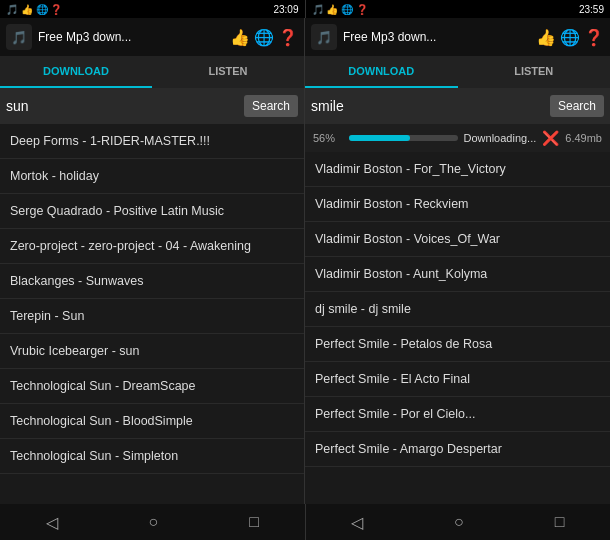 The image size is (610, 540). Describe the element at coordinates (153, 522) in the screenshot. I see `nav-section-left: ◁ ○ □` at that location.